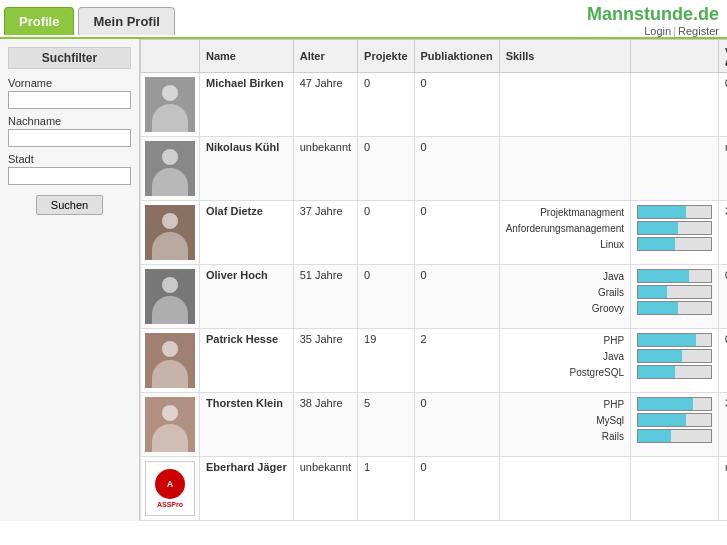  I want to click on alter-cell: 35 Jahre, so click(325, 361).